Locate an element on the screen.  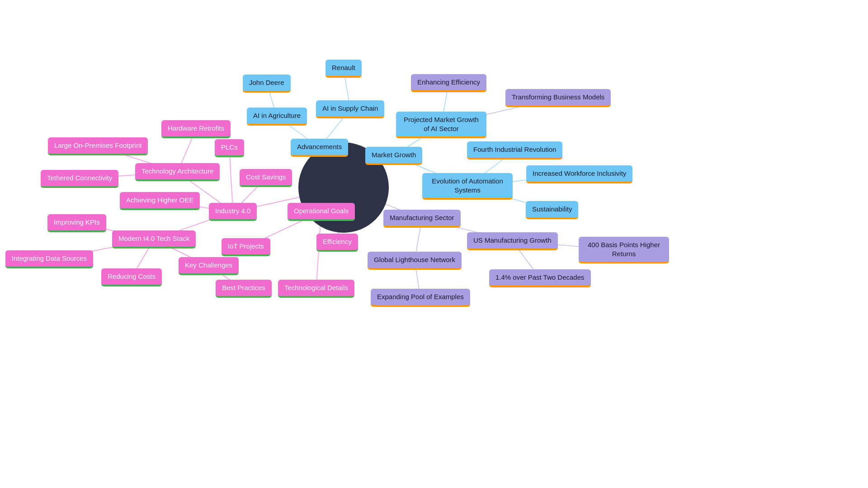
modern-tech-stack: Modern I4.0 Tech Stack is located at coordinates (154, 239).